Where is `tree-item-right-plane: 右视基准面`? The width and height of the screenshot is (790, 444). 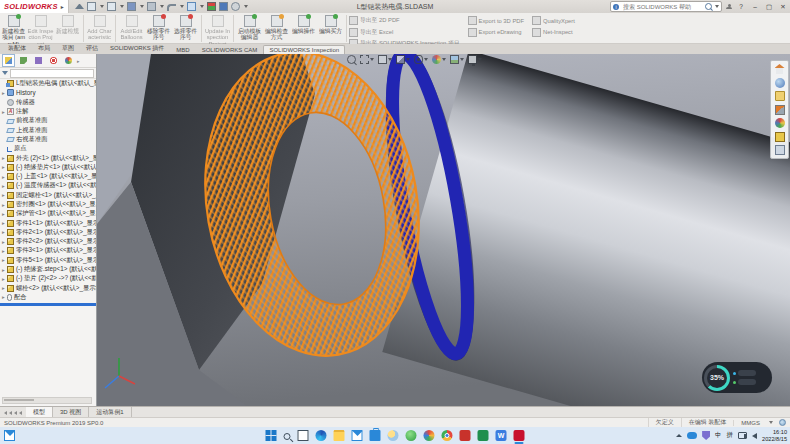
tree-item-right-plane: 右视基准面 is located at coordinates (48, 140).